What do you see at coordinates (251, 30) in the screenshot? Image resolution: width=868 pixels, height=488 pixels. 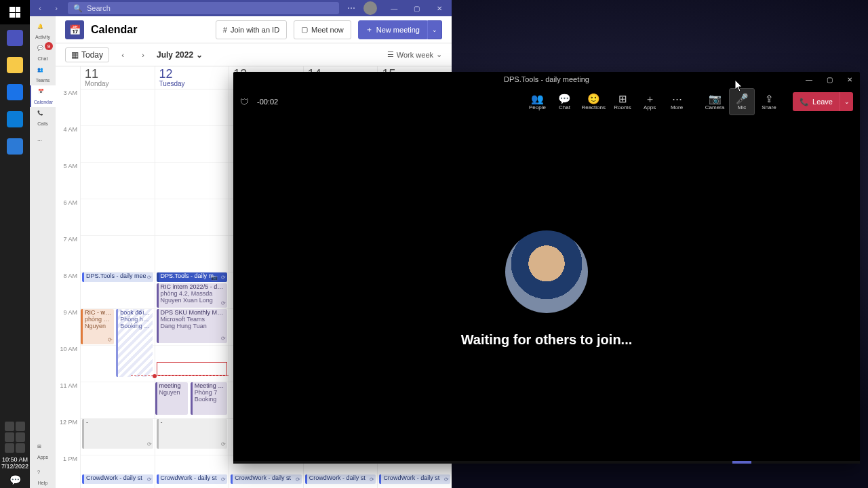 I see `join-with-id-button: #Join with an ID` at bounding box center [251, 30].